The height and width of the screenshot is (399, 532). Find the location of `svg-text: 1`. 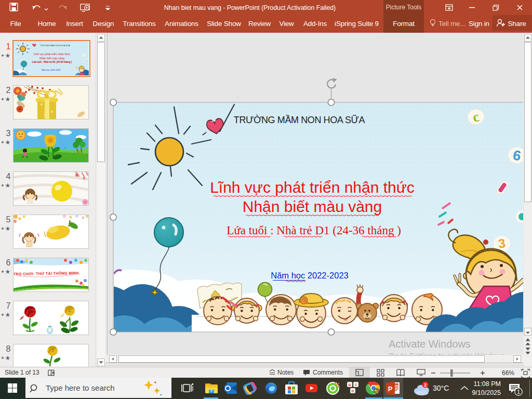

svg-text: 1 is located at coordinates (518, 392).